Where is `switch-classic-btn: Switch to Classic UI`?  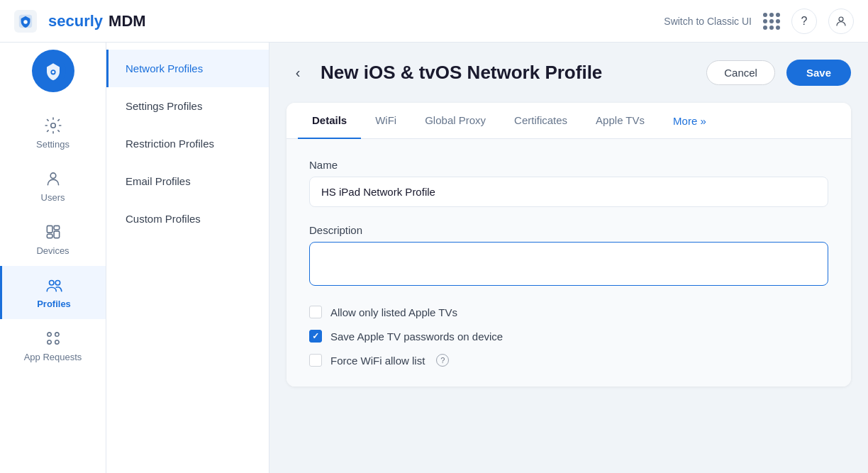
switch-classic-btn: Switch to Classic UI is located at coordinates (708, 21).